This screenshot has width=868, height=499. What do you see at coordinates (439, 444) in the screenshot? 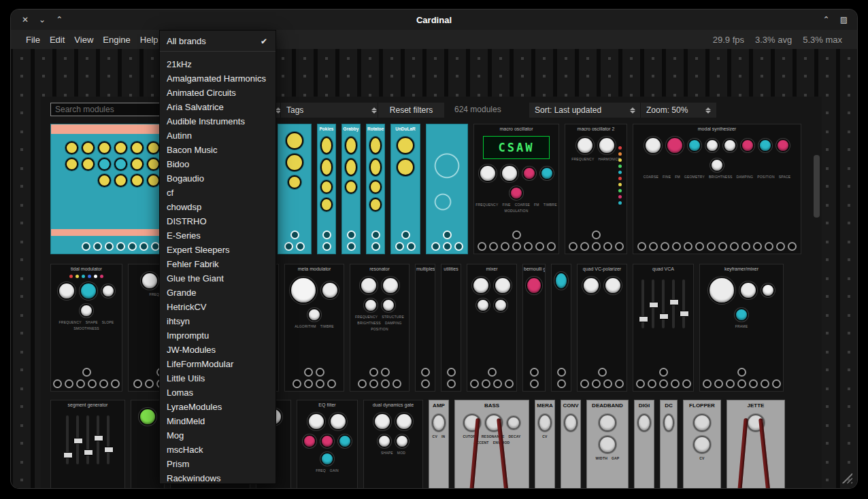
I see `module-amp: AMPCVIN` at bounding box center [439, 444].